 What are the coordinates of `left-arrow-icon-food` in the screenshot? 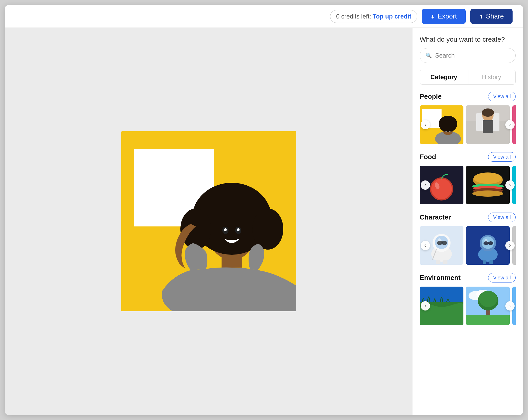 It's located at (425, 185).